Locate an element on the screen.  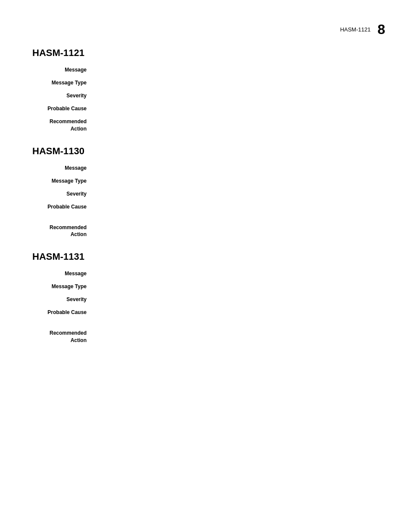
field-row-severity-1121: Severity is located at coordinates (204, 96).